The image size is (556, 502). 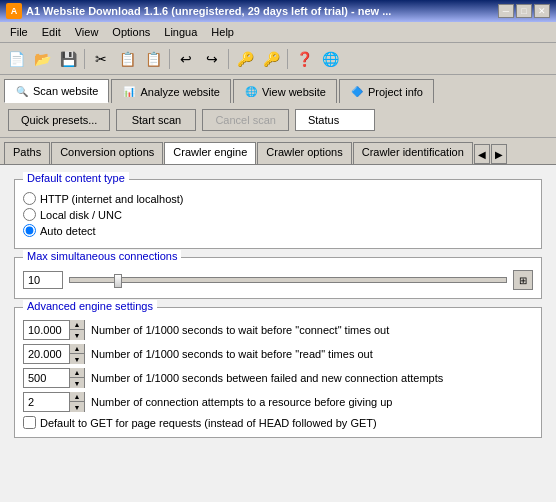 I want to click on toolbar: 📄 📂 💾 ✂ 📋 📋 ↩ ↪ 🔑 🔑 ❓ 🌐, so click(x=278, y=59).